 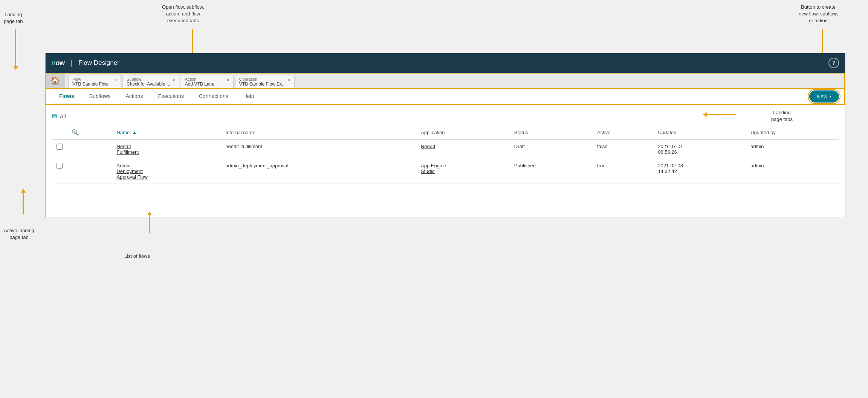 I want to click on ann-arrow-list-flows, so click(x=149, y=224).